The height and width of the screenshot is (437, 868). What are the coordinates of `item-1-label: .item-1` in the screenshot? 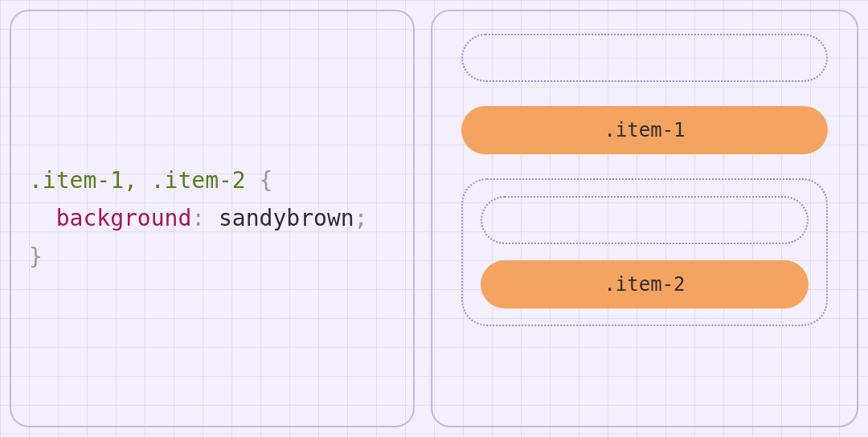 It's located at (645, 130).